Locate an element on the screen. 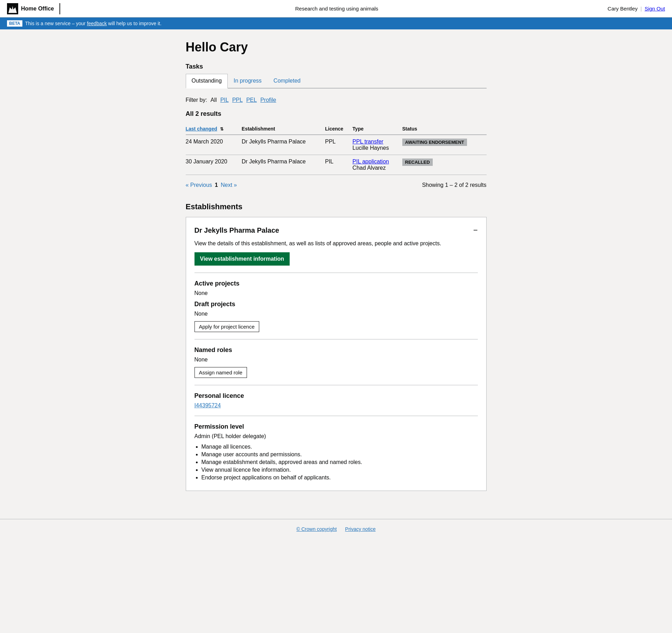  tab-completed: Completed is located at coordinates (287, 81).